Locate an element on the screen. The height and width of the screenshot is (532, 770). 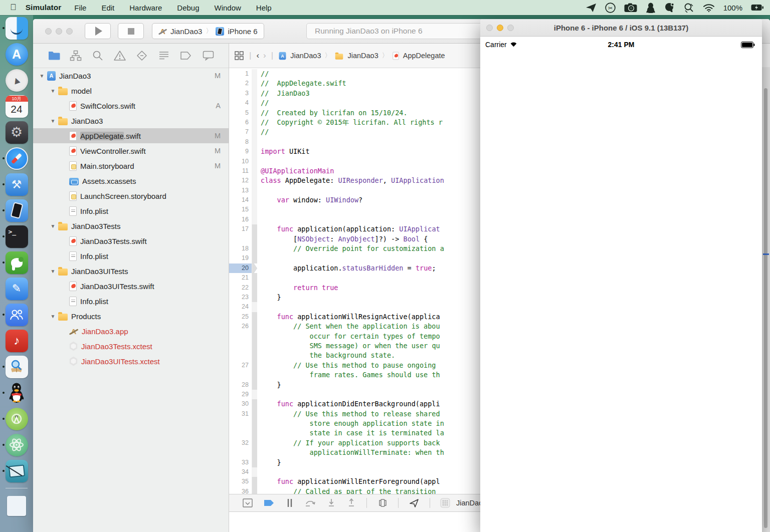
line-number: 31 is located at coordinates (241, 414).